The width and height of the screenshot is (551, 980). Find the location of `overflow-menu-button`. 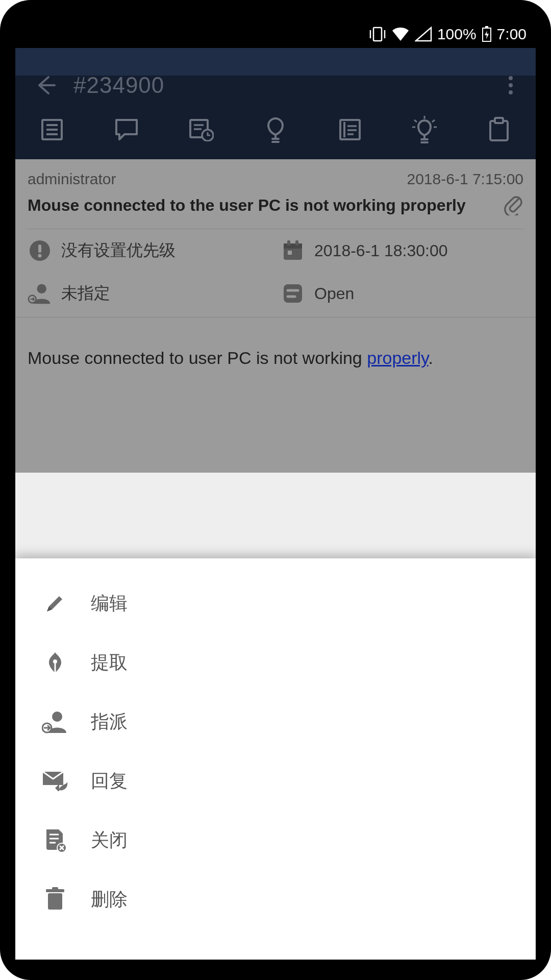

overflow-menu-button is located at coordinates (511, 85).